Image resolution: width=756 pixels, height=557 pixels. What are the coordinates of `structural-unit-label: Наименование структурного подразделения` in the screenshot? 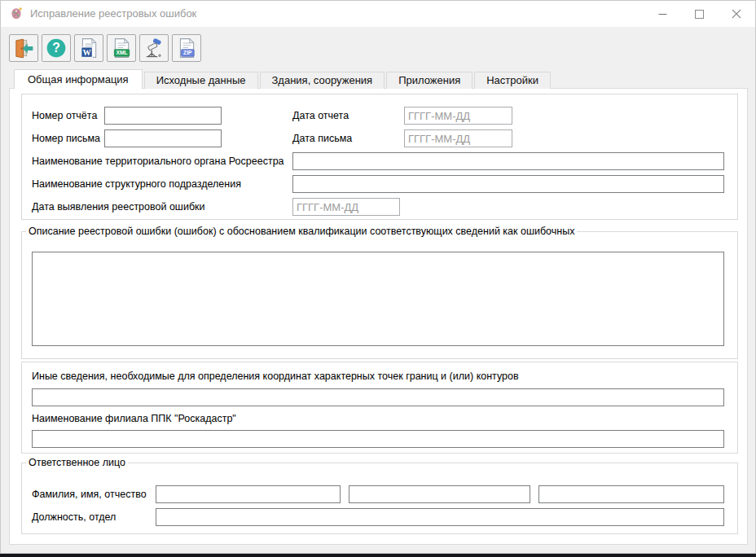 It's located at (137, 184).